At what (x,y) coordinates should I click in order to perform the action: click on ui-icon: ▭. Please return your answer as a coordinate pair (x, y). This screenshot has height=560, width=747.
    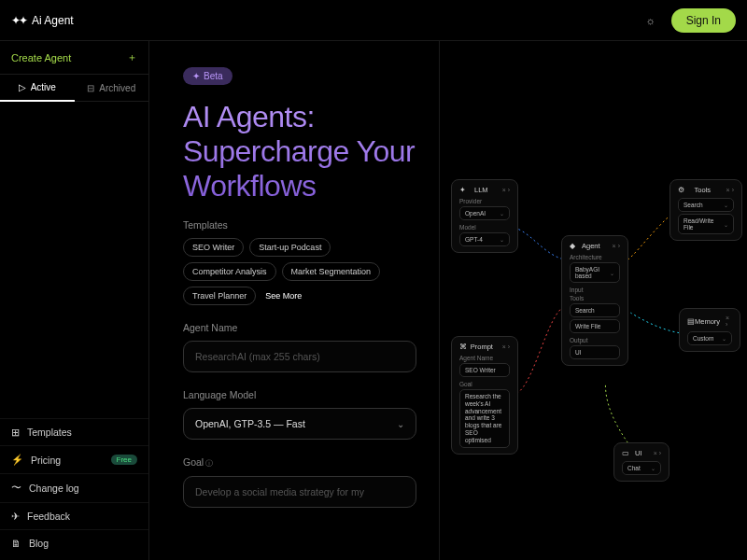
    Looking at the image, I should click on (626, 454).